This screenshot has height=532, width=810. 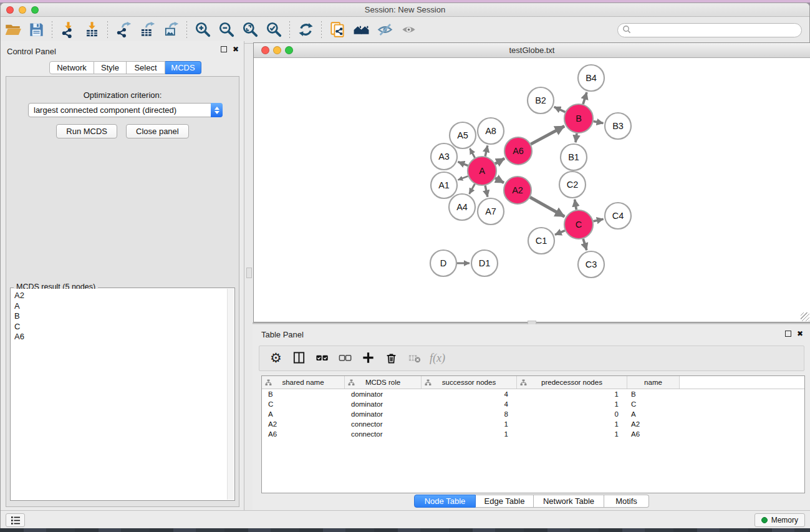 What do you see at coordinates (36, 31) in the screenshot?
I see `save-session-button` at bounding box center [36, 31].